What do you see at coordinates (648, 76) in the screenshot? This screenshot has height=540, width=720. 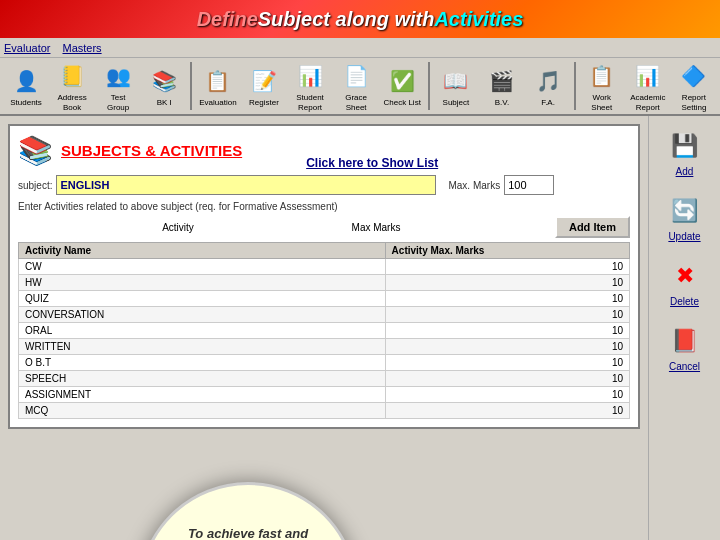 I see `academic-report-icon: 📊` at bounding box center [648, 76].